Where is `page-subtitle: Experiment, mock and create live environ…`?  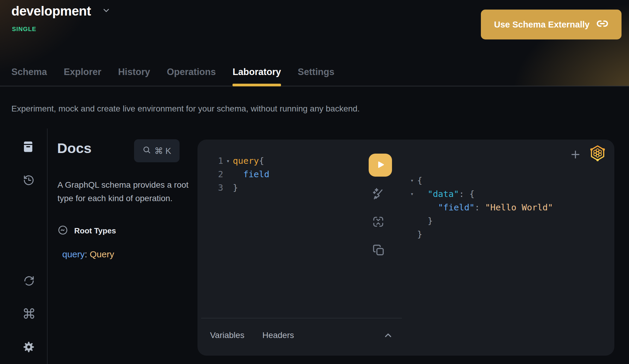
page-subtitle: Experiment, mock and create live environ… is located at coordinates (186, 109).